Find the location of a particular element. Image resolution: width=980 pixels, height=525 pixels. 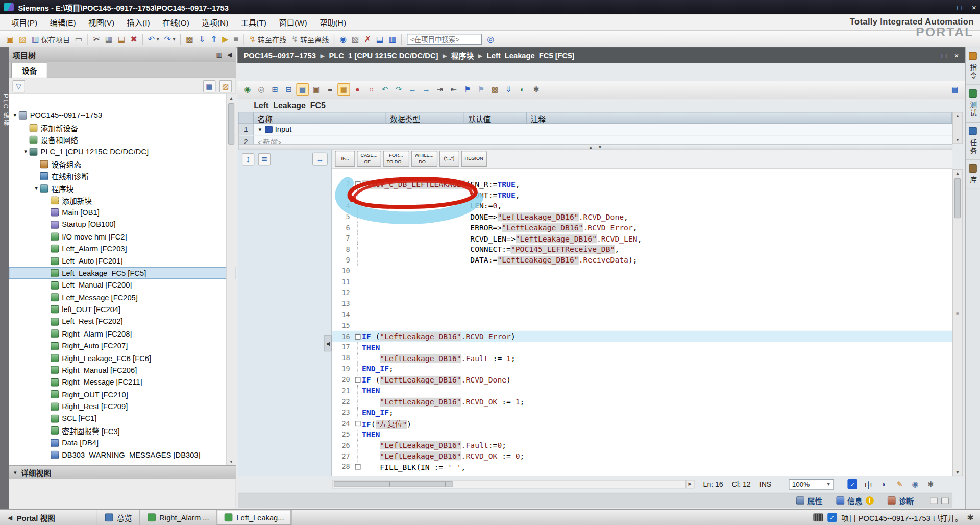

next-bookmark-icon: ⚑ is located at coordinates (481, 89).